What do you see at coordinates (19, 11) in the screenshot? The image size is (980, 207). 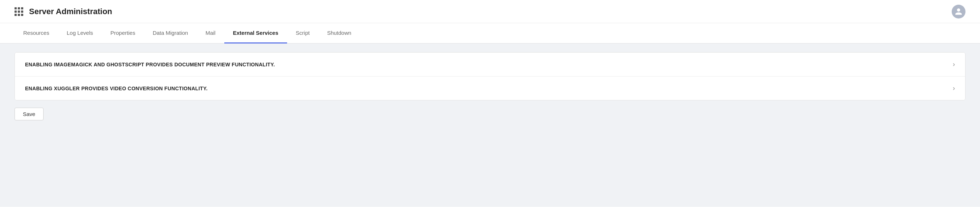 I see `apps-grid-icon` at bounding box center [19, 11].